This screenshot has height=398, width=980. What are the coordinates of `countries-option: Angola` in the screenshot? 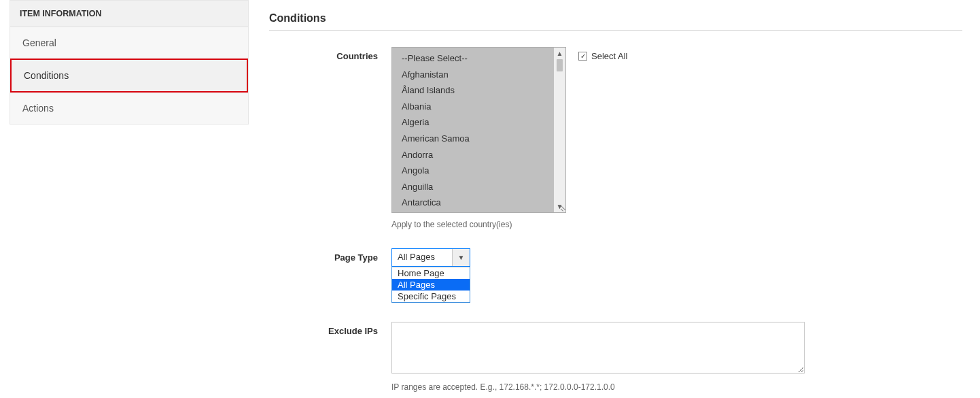 It's located at (473, 171).